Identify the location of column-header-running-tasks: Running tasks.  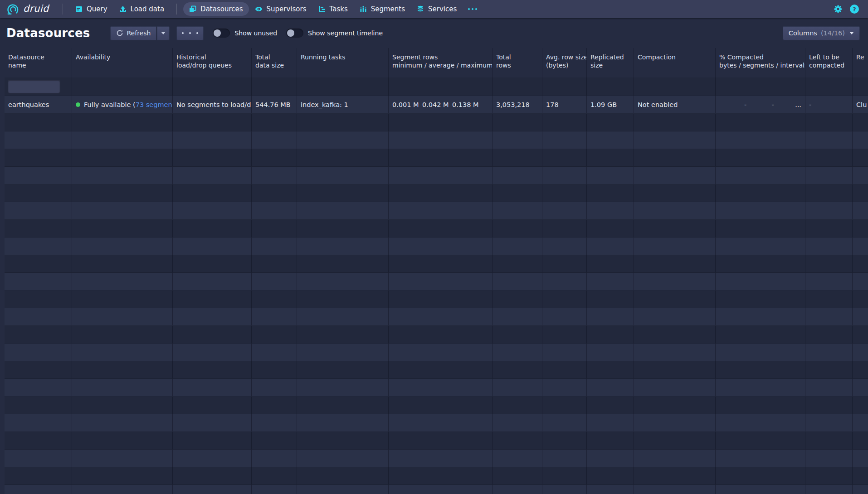
(343, 63).